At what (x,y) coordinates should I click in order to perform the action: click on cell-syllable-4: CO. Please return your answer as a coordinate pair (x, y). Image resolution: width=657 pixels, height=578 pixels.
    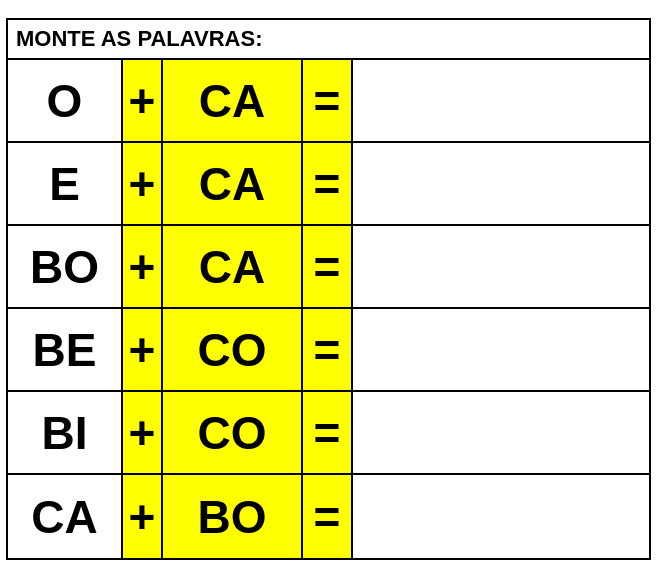
    Looking at the image, I should click on (233, 432).